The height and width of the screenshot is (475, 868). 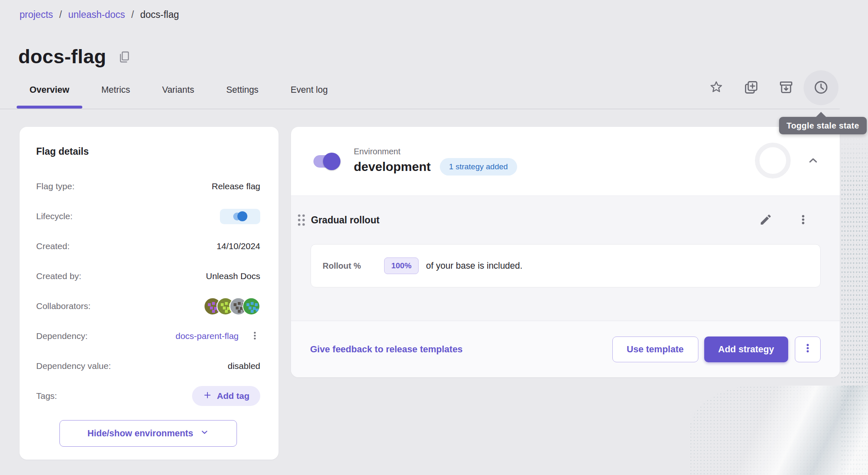 What do you see at coordinates (148, 151) in the screenshot?
I see `flag-details-heading: Flag details` at bounding box center [148, 151].